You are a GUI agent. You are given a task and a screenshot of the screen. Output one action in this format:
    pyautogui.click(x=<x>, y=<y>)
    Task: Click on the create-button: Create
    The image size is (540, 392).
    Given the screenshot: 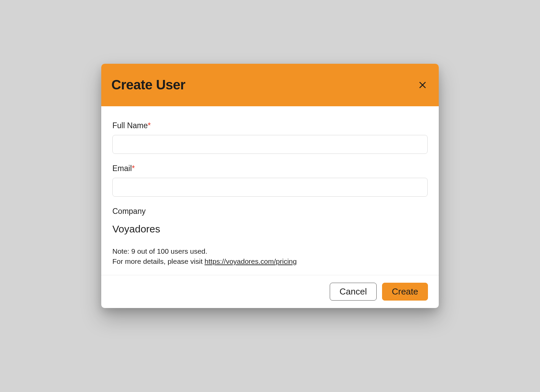 What is the action you would take?
    pyautogui.click(x=405, y=291)
    